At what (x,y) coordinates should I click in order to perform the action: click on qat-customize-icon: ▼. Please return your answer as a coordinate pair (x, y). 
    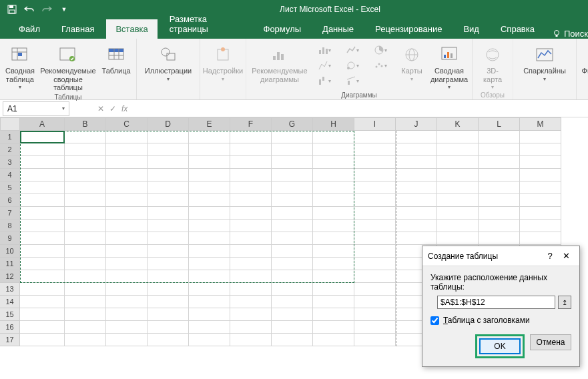
    Looking at the image, I should click on (64, 9).